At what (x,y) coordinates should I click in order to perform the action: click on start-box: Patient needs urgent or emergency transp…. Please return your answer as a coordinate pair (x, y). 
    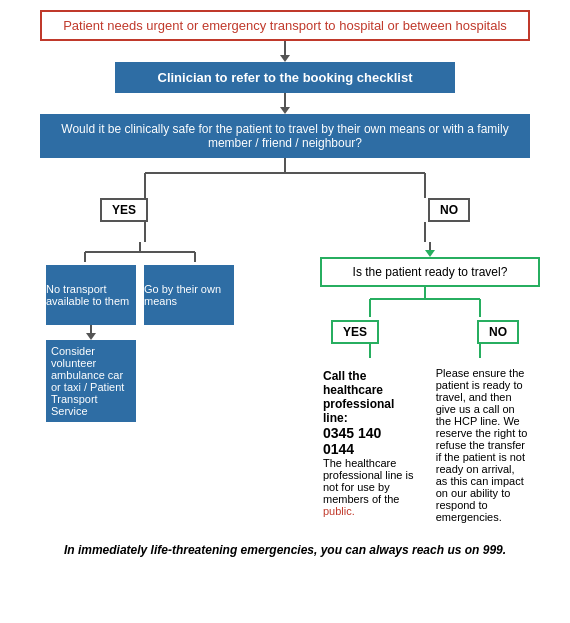
    Looking at the image, I should click on (285, 26).